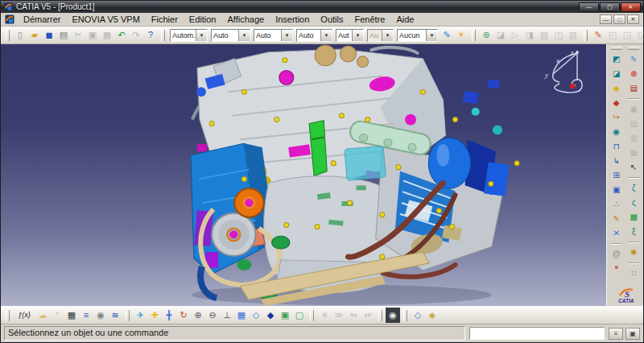 The image size is (644, 343). I want to click on window-tool-icon-4: ▦, so click(634, 153).